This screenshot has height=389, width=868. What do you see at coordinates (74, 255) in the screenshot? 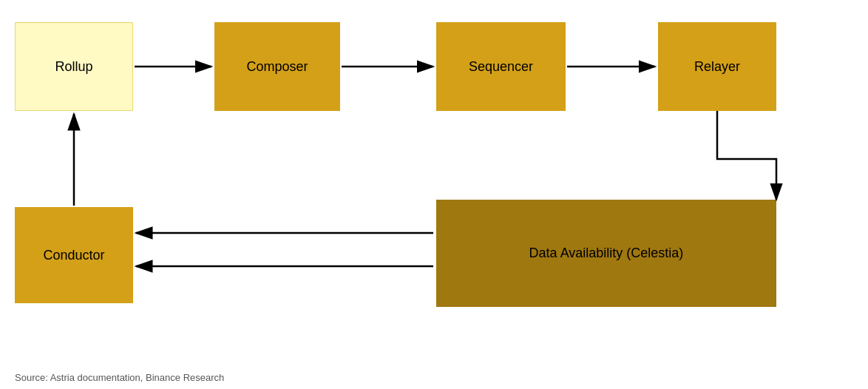
I see `conductor-box: Conductor` at bounding box center [74, 255].